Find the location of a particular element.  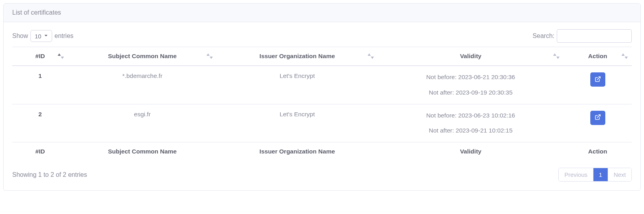

entries-label: entries is located at coordinates (64, 36).